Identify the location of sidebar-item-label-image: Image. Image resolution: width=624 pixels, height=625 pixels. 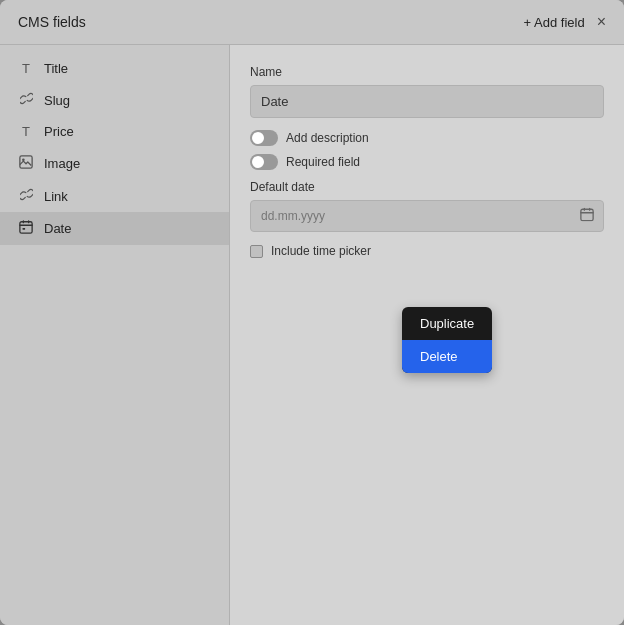
(62, 164).